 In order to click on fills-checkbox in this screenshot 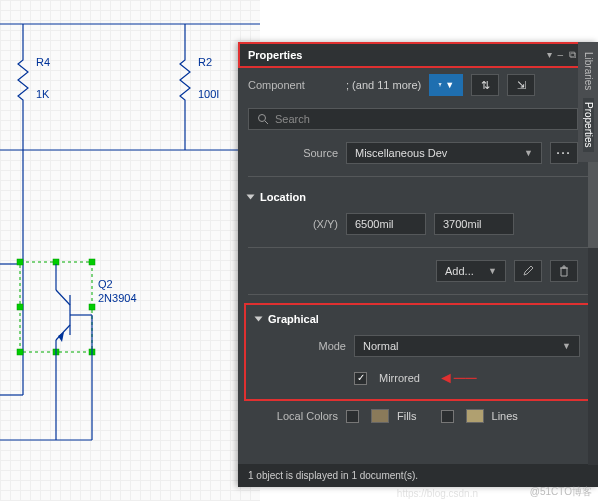, I will do `click(352, 416)`.